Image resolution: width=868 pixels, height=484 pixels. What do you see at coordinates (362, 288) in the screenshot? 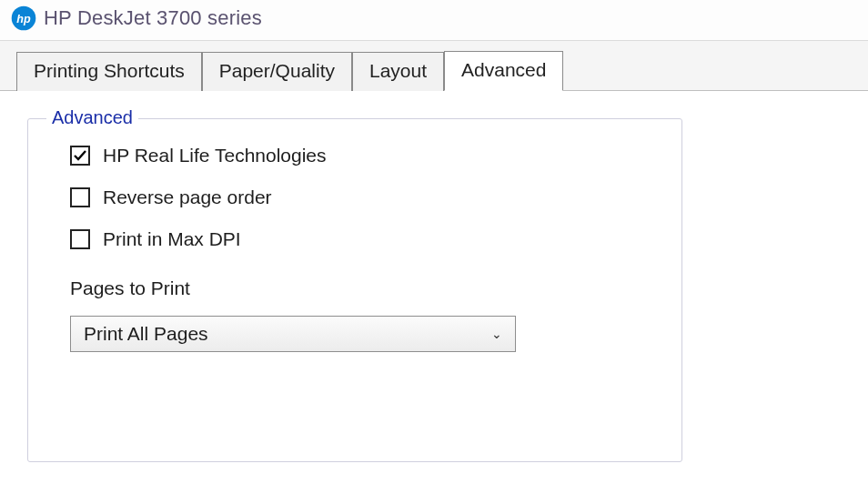
I see `pages-to-print-label: Pages to Print` at bounding box center [362, 288].